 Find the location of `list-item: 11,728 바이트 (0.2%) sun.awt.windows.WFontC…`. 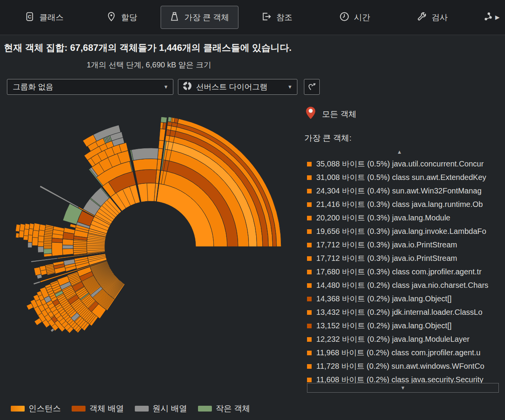

list-item: 11,728 바이트 (0.2%) sun.awt.windows.WFontC… is located at coordinates (403, 366).